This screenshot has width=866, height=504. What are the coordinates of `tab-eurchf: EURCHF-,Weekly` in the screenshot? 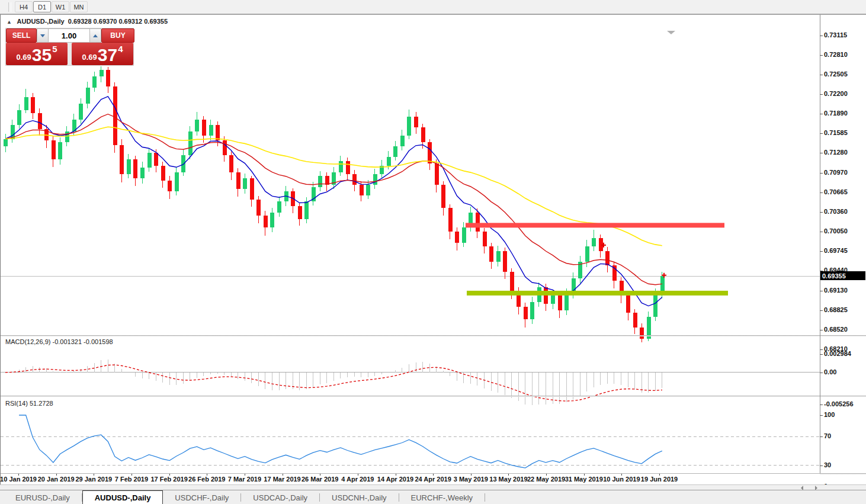 It's located at (442, 497).